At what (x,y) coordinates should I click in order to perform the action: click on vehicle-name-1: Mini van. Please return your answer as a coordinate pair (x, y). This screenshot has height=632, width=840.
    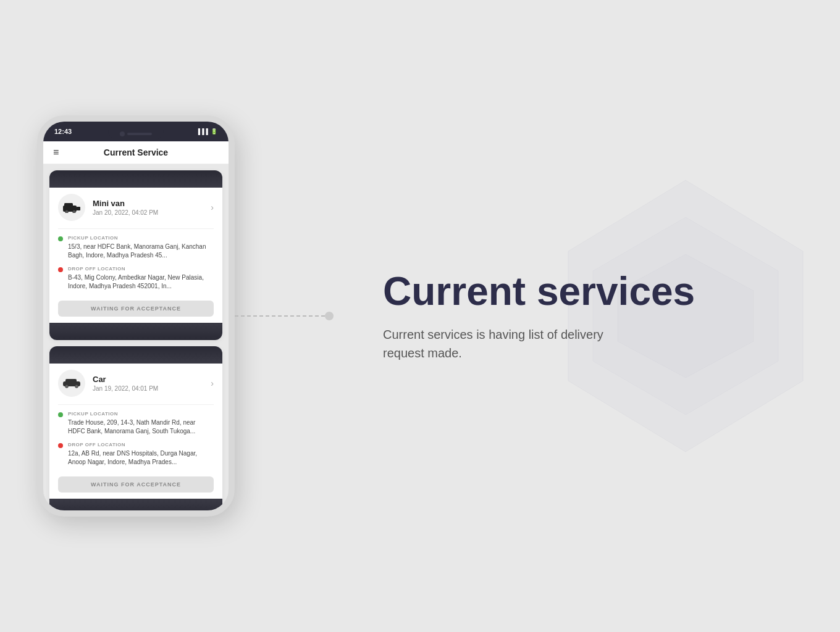
    Looking at the image, I should click on (125, 204).